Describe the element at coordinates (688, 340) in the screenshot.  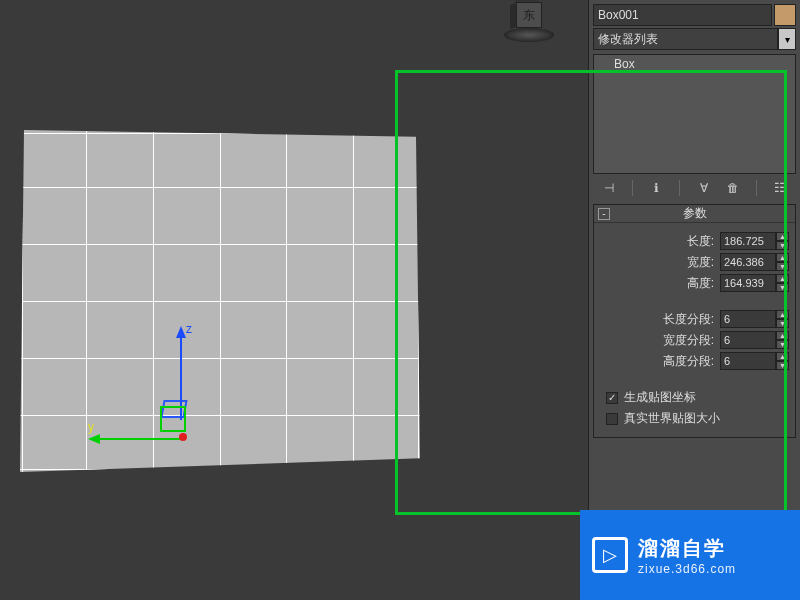
I see `param-label: 宽度分段:` at that location.